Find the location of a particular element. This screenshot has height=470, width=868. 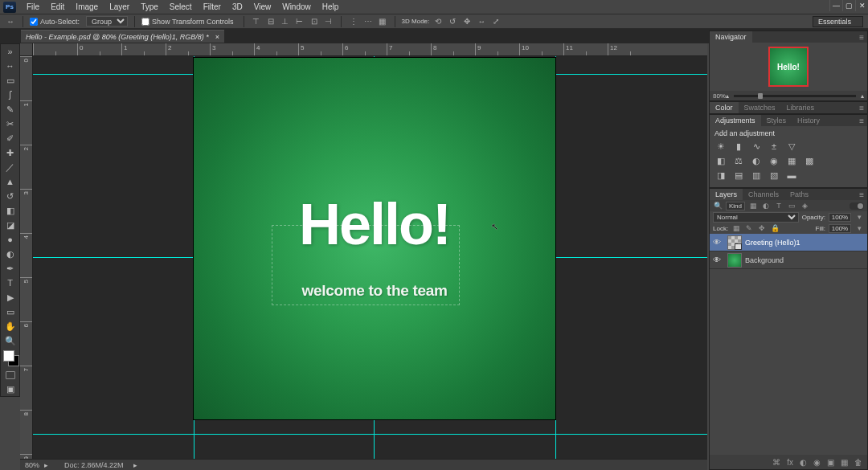

vertical-ruler: 0123456789 is located at coordinates (27, 257).